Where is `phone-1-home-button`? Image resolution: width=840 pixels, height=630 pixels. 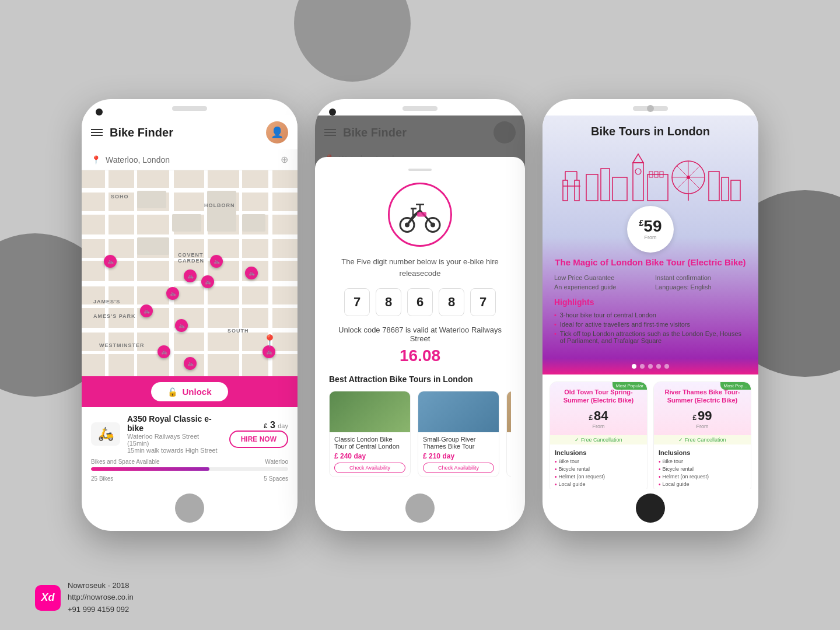 phone-1-home-button is located at coordinates (190, 508).